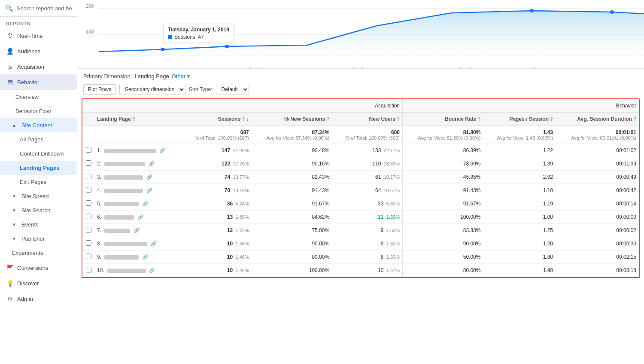 Image resolution: width=644 pixels, height=364 pixels. Describe the element at coordinates (216, 230) in the screenshot. I see `sessions-cell: 12 1.75%` at that location.